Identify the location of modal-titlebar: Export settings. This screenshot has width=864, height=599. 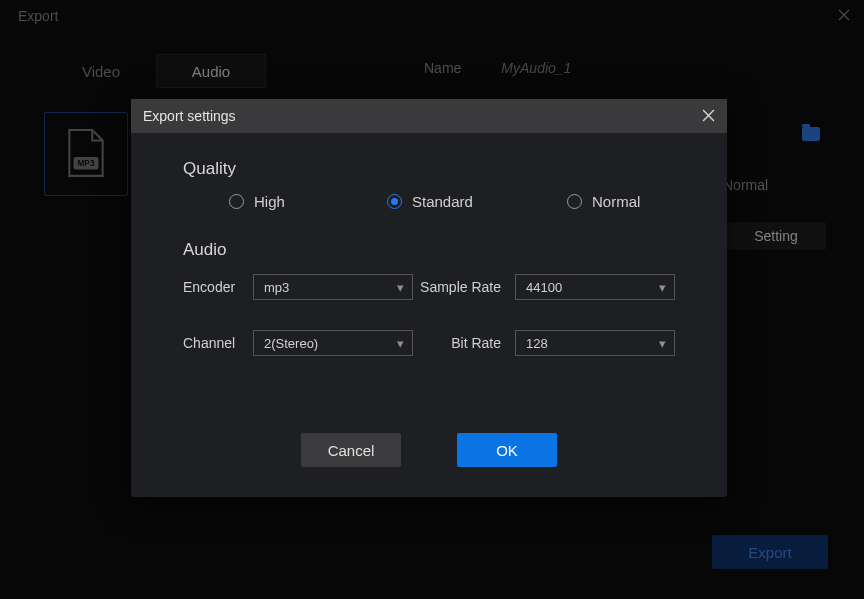
(429, 116).